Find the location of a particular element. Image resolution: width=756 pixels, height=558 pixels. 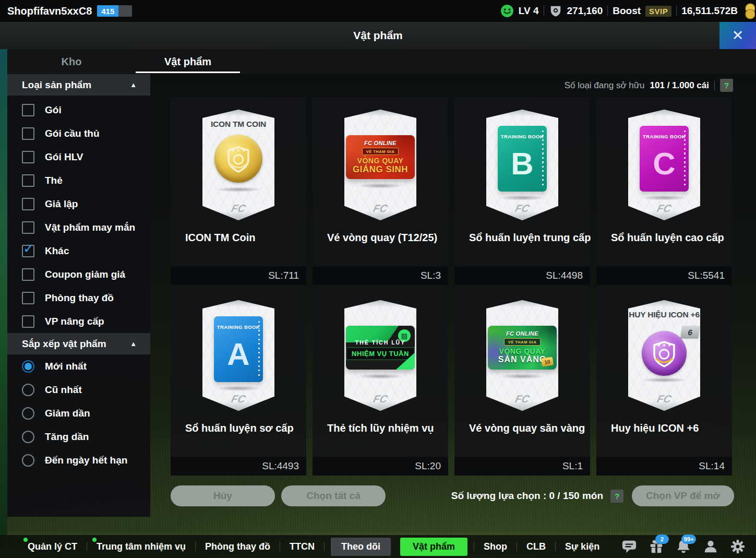

art-zone: FC ONLINE VÉ THAM GIA VÒNG QUAY SĂN VÀNG… is located at coordinates (522, 347).